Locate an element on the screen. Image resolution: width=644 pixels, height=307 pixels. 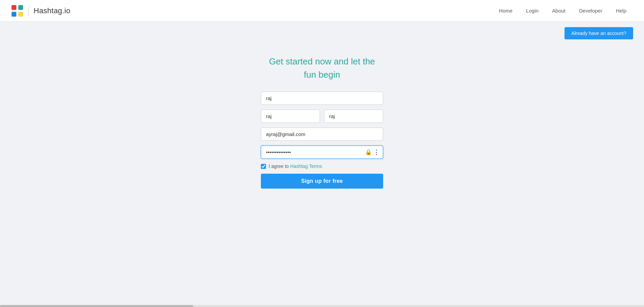
terms-link: Hashtag Terms is located at coordinates (306, 166).